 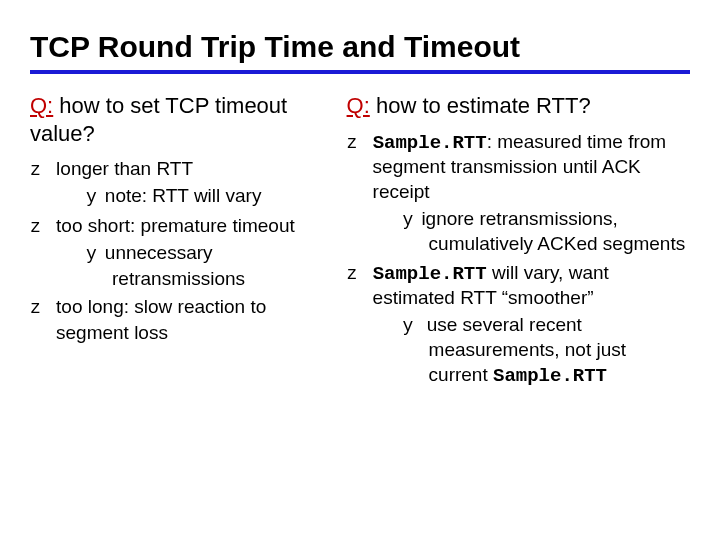 What do you see at coordinates (204, 266) in the screenshot?
I see `list-item: unnecessary retransmissions` at bounding box center [204, 266].